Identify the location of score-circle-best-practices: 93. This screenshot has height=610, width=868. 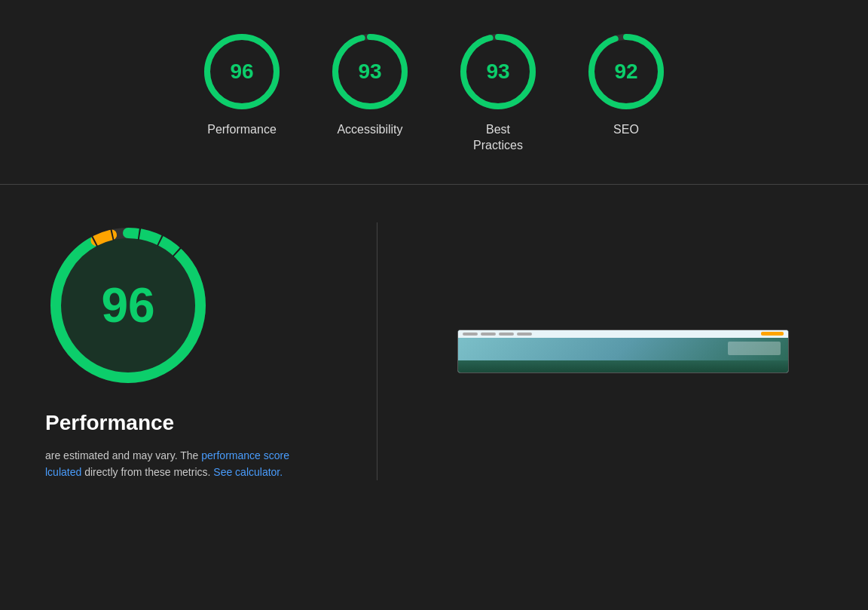
(498, 72).